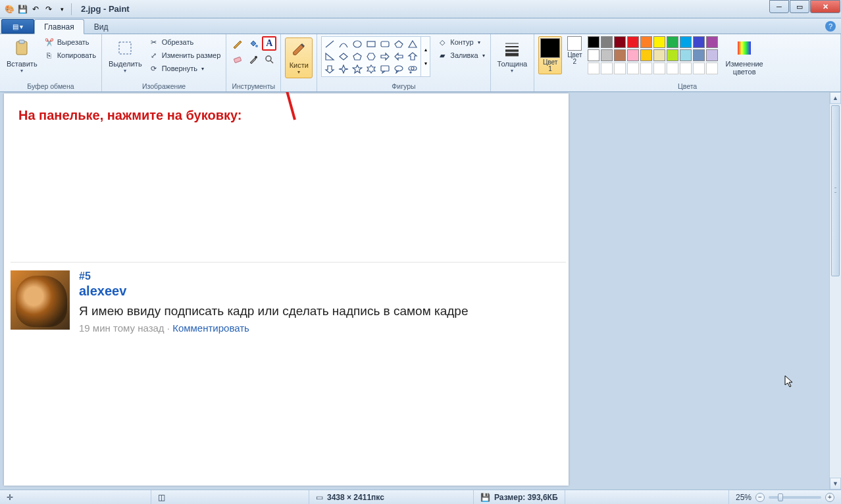  Describe the element at coordinates (461, 55) in the screenshot. I see `shape-fill-button: ▰Заливка▾` at that location.